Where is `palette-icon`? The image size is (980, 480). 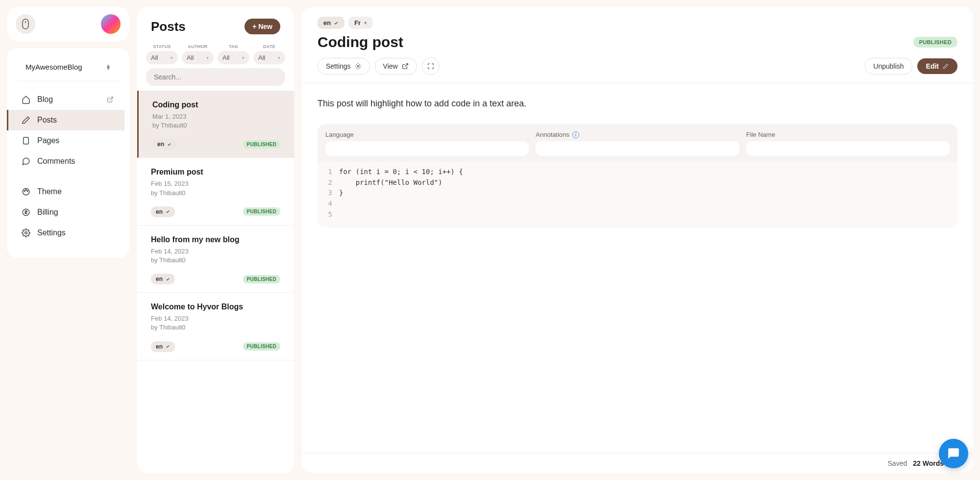
palette-icon is located at coordinates (26, 192).